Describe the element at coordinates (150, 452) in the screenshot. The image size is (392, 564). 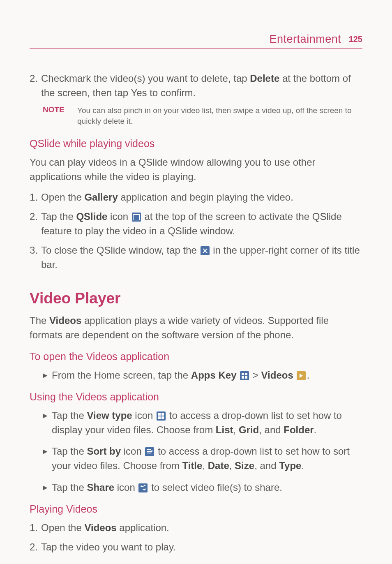
I see `sort-by-icon` at that location.